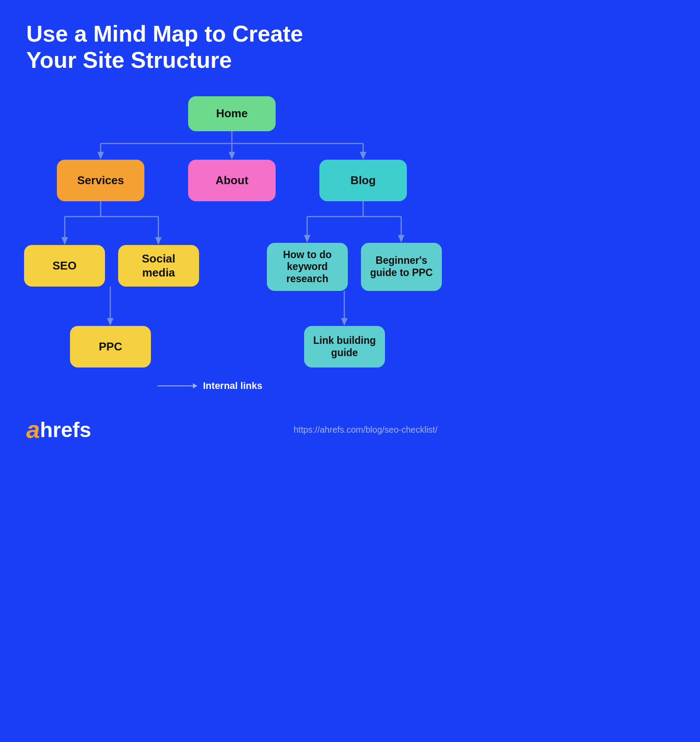 The height and width of the screenshot is (742, 700). What do you see at coordinates (158, 266) in the screenshot?
I see `node-social: Social media` at bounding box center [158, 266].